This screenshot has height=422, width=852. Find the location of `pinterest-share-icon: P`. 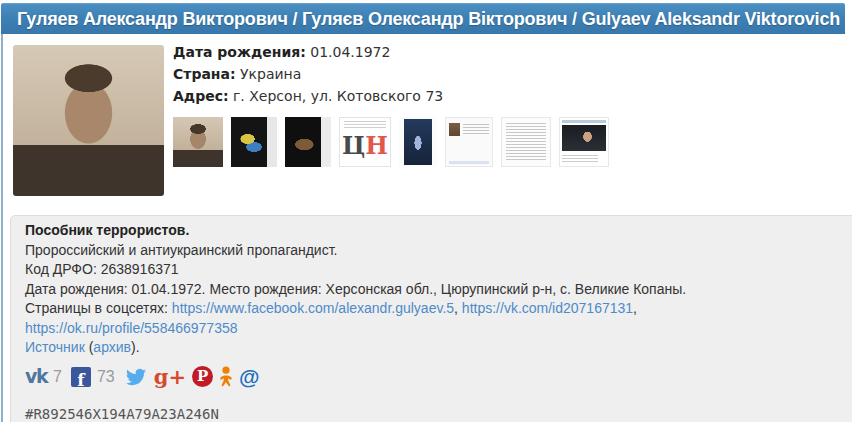

pinterest-share-icon: P is located at coordinates (202, 376).